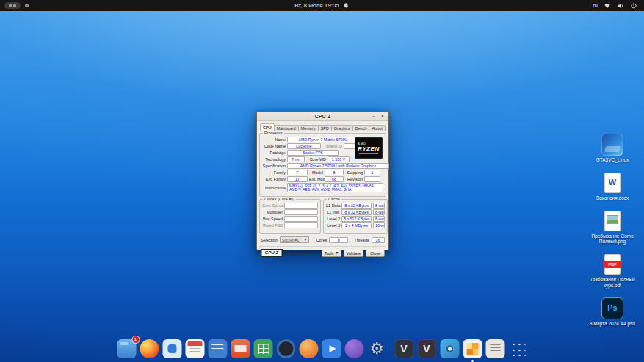 The width and height of the screenshot is (644, 362). What do you see at coordinates (317, 6) in the screenshot?
I see `clock-text: Вт, 8 июля 19:05` at bounding box center [317, 6].